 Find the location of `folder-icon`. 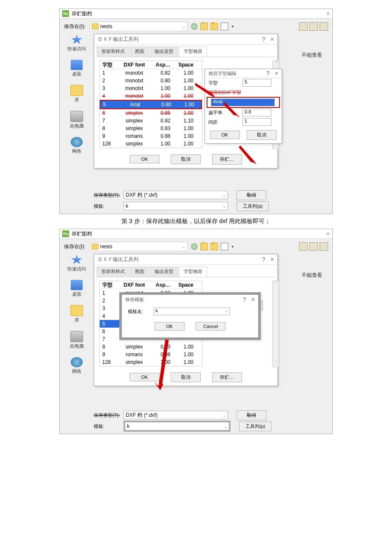

folder-icon is located at coordinates (95, 26).